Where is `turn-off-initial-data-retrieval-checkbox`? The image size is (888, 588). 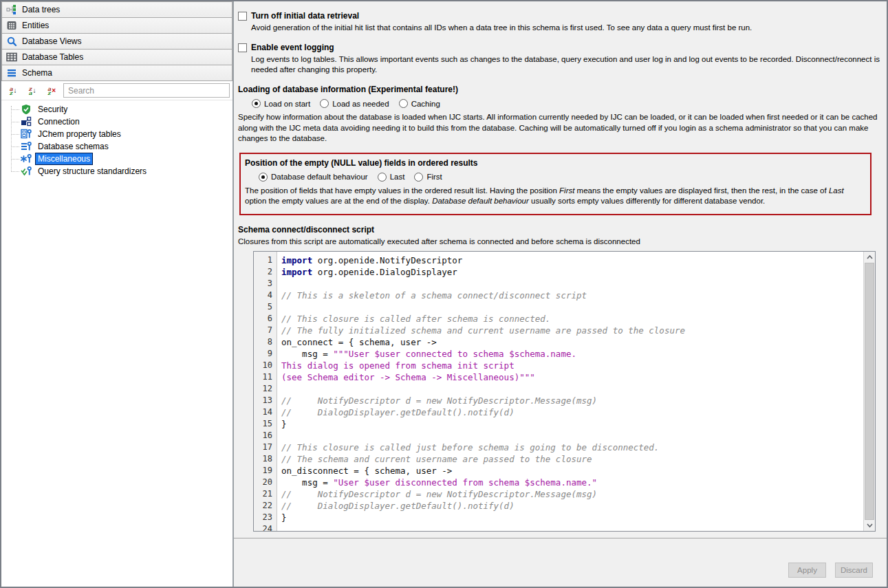 turn-off-initial-data-retrieval-checkbox is located at coordinates (242, 17).